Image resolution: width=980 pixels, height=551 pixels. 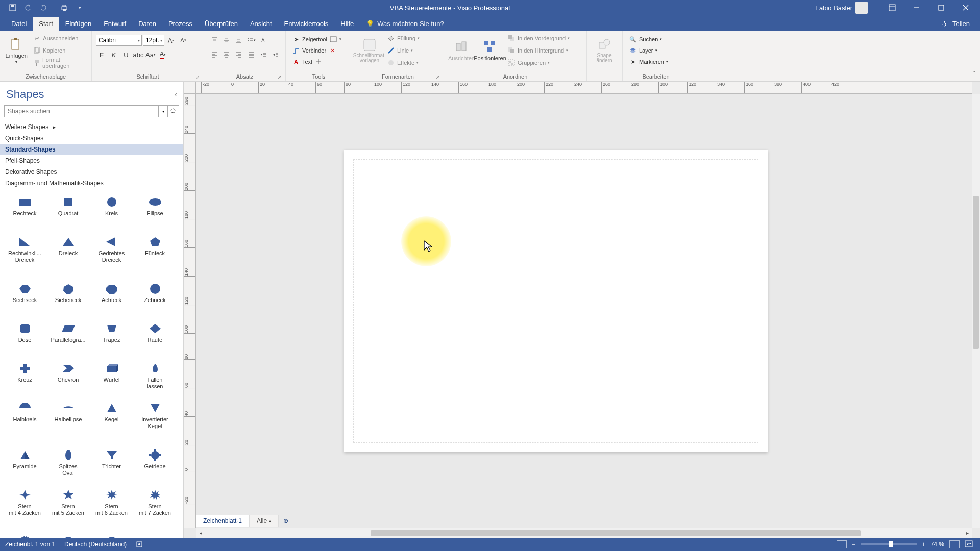 What do you see at coordinates (239, 55) in the screenshot?
I see `align-right-button` at bounding box center [239, 55].